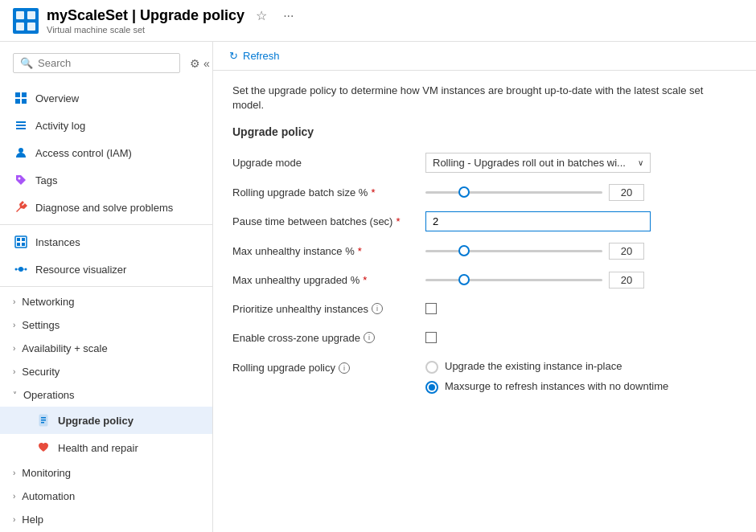 This screenshot has width=756, height=532. I want to click on sidebar-item-resource-visualizer: Resource visualizer, so click(106, 269).